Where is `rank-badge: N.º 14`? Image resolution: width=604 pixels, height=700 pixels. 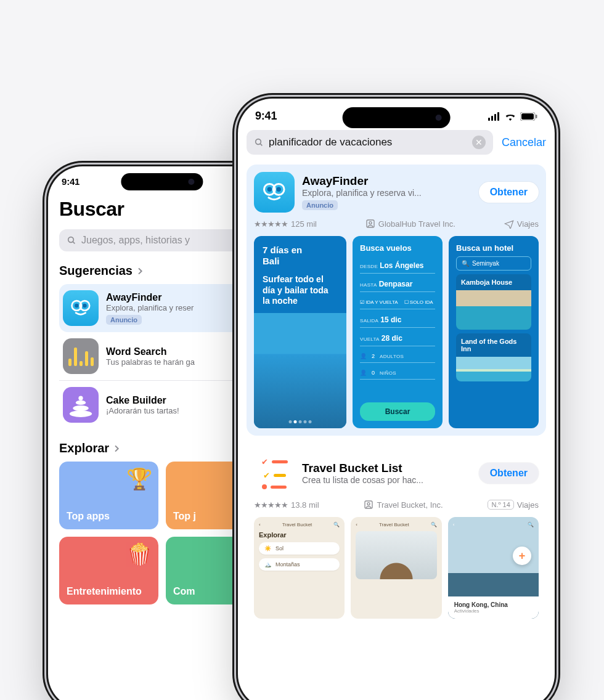 rank-badge: N.º 14 is located at coordinates (500, 505).